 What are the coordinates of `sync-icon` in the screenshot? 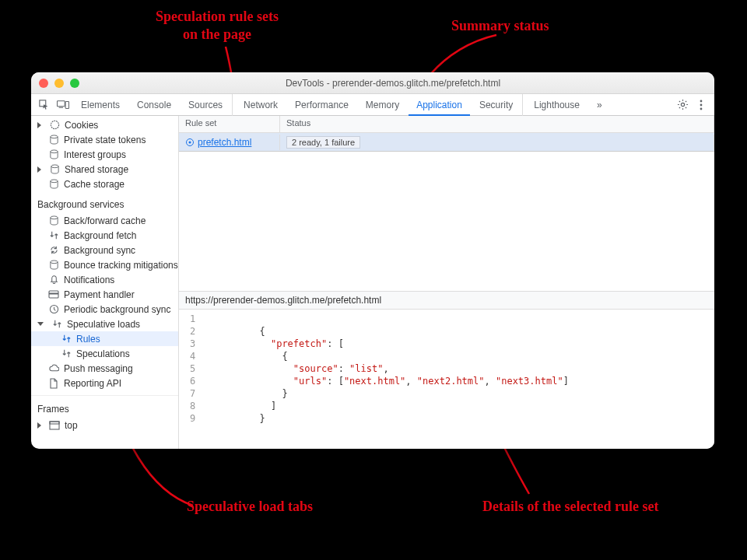 It's located at (54, 250).